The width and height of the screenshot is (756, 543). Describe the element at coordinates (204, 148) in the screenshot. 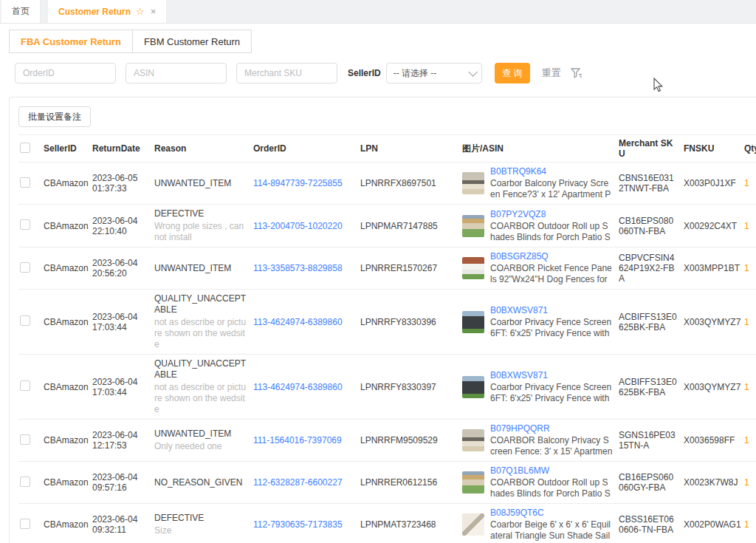

I see `col-reason: Reason` at that location.